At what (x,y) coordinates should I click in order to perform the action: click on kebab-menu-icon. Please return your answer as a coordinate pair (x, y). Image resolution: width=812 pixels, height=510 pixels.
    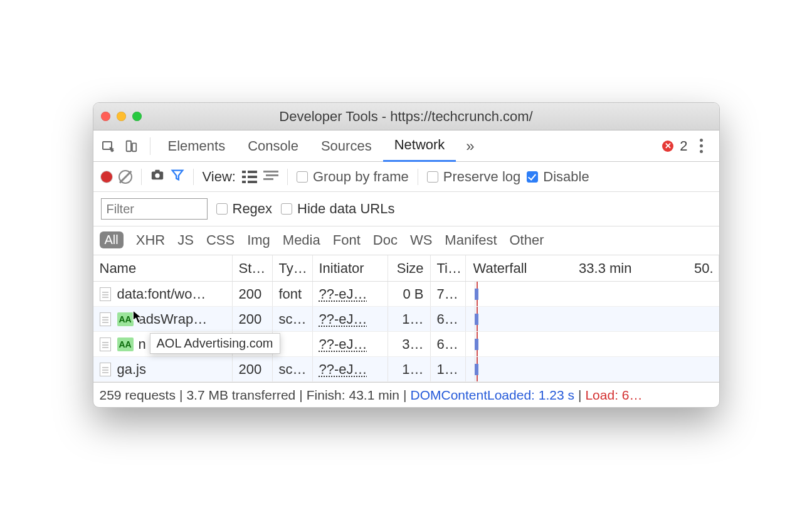
    Looking at the image, I should click on (702, 146).